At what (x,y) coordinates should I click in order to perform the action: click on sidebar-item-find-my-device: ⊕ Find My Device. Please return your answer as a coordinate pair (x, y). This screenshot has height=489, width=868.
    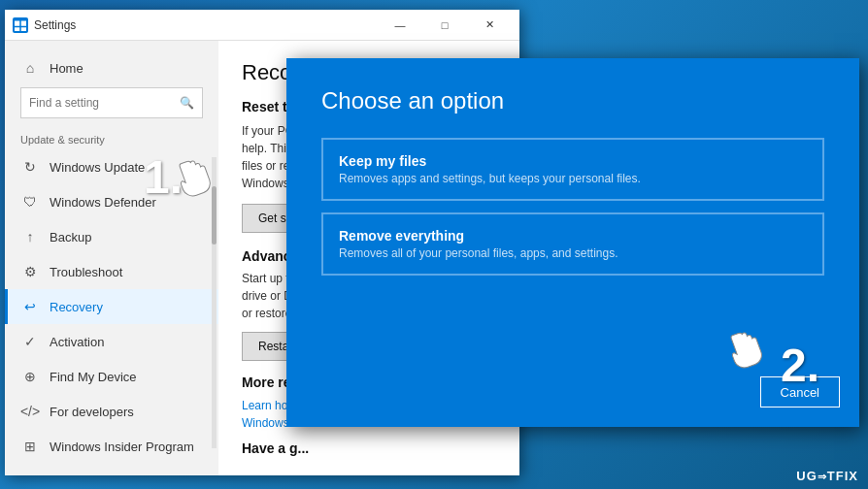
    Looking at the image, I should click on (112, 376).